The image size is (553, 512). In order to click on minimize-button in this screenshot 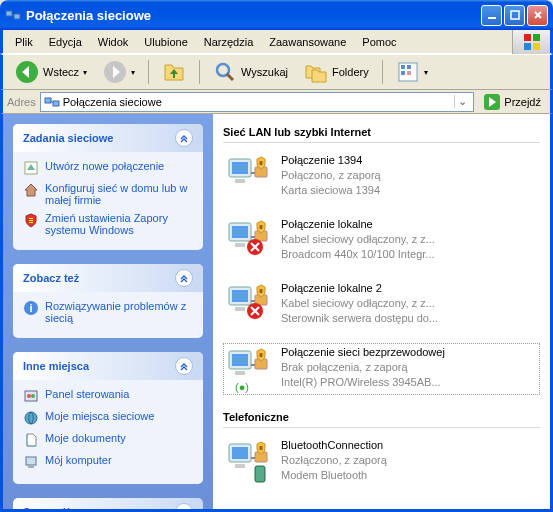, I will do `click(492, 16)`.